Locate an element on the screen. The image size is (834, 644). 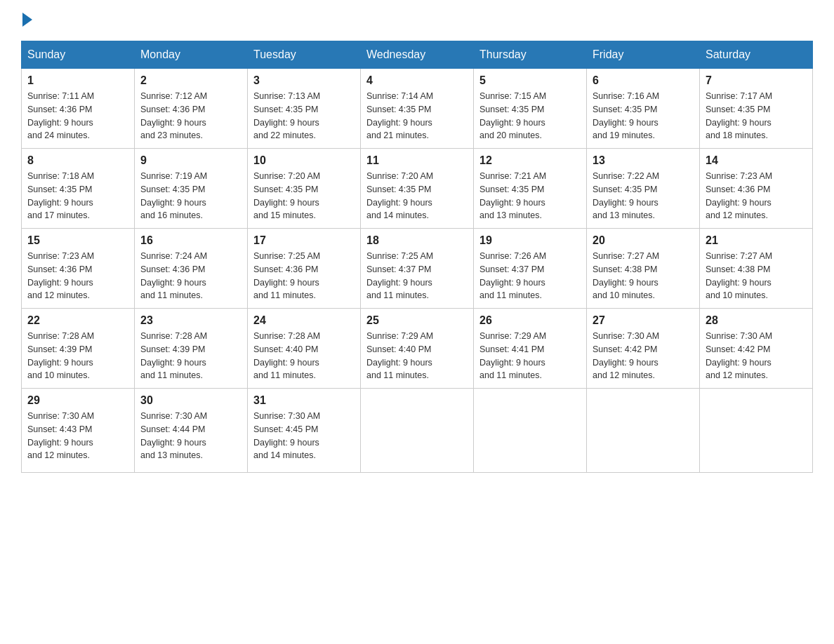
calendar-cell: 9 Sunrise: 7:19 AMSunset: 4:35 PMDayligh… is located at coordinates (191, 189).